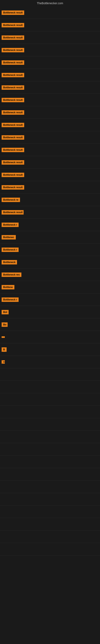 The image size is (100, 644). What do you see at coordinates (11, 275) in the screenshot?
I see `bottleneck-badge: Bottleneck res` at bounding box center [11, 275].